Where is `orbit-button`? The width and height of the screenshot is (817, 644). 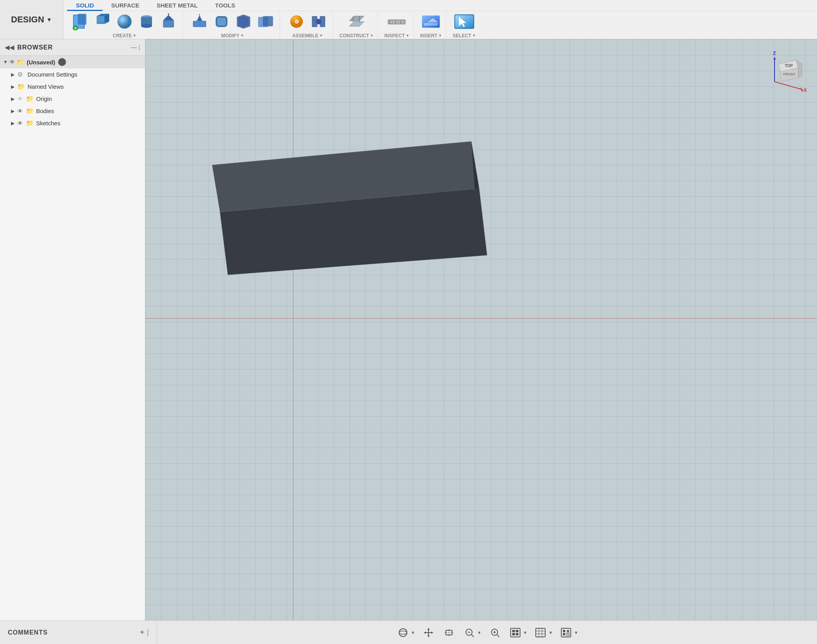
orbit-button is located at coordinates (403, 633).